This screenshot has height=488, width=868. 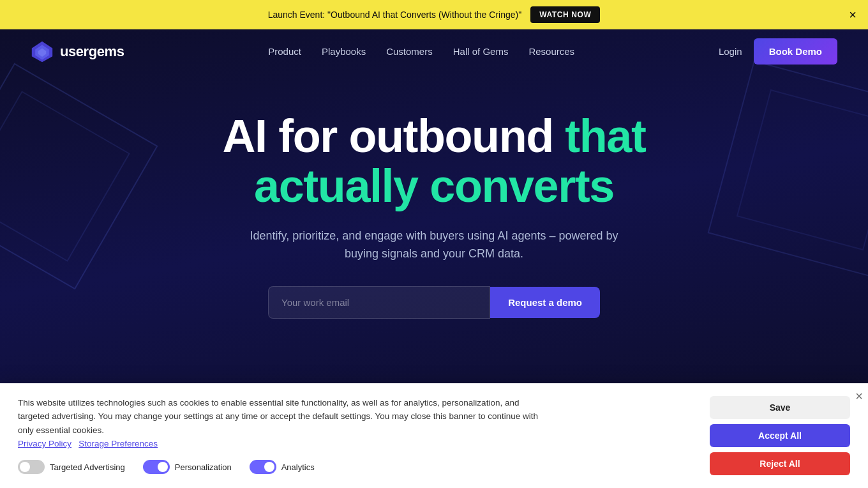 What do you see at coordinates (156, 467) in the screenshot?
I see `personalization-toggle` at bounding box center [156, 467].